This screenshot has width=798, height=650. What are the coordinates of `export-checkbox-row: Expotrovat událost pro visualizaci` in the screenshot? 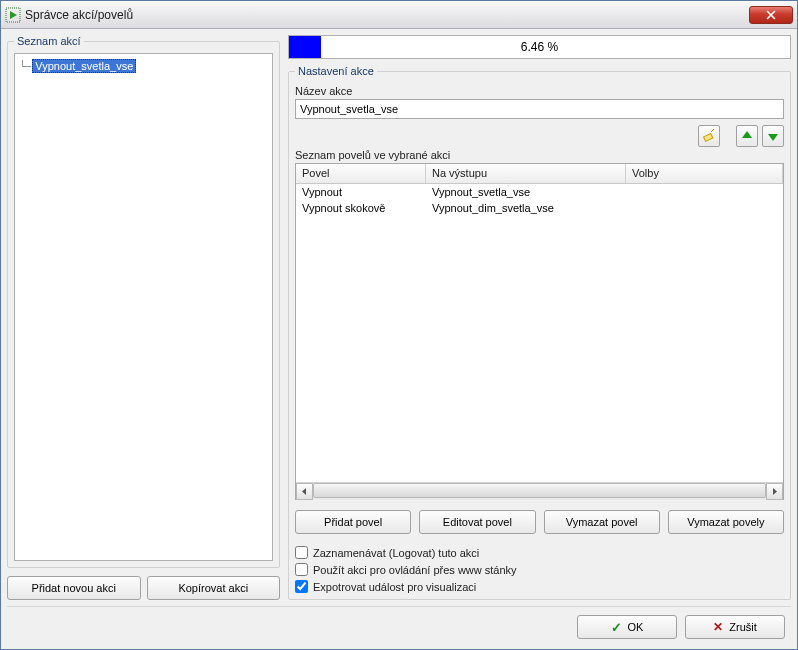 It's located at (540, 586).